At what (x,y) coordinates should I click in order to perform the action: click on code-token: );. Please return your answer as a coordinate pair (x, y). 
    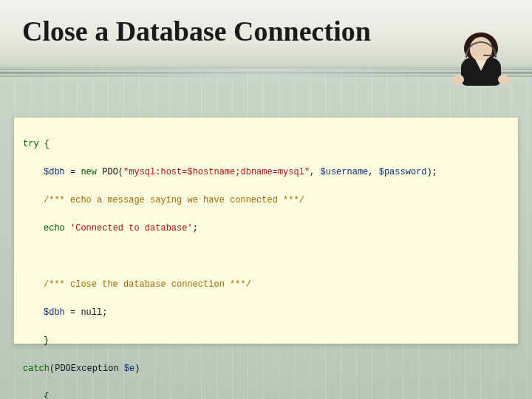
    Looking at the image, I should click on (432, 172).